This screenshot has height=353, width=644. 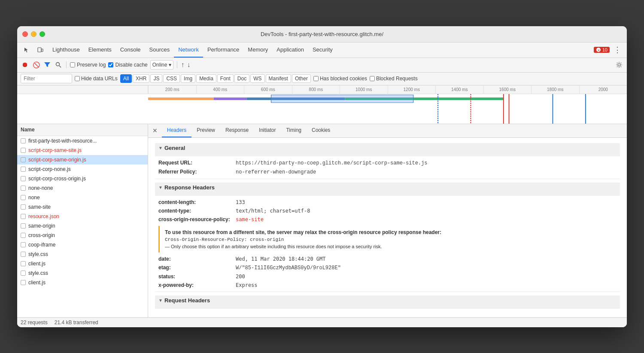 I want to click on list-item: same-site, so click(x=82, y=207).